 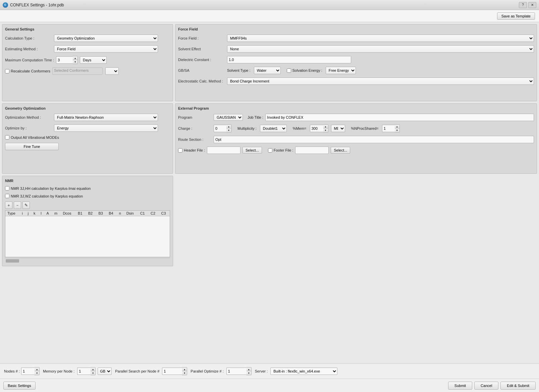 What do you see at coordinates (23, 213) in the screenshot?
I see `col-i: i` at bounding box center [23, 213].